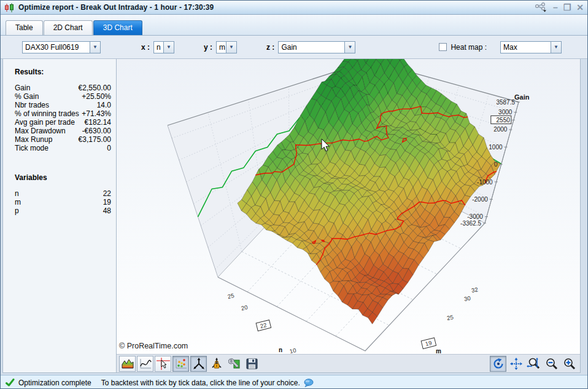  Describe the element at coordinates (534, 364) in the screenshot. I see `zoom-window-button` at that location.